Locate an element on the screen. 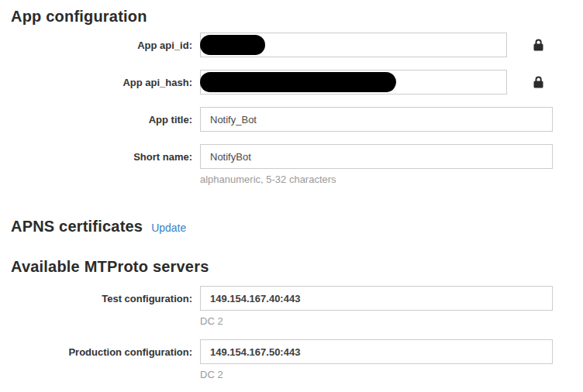 This screenshot has height=392, width=583. test-configuration-controls: DC 2 is located at coordinates (377, 307).